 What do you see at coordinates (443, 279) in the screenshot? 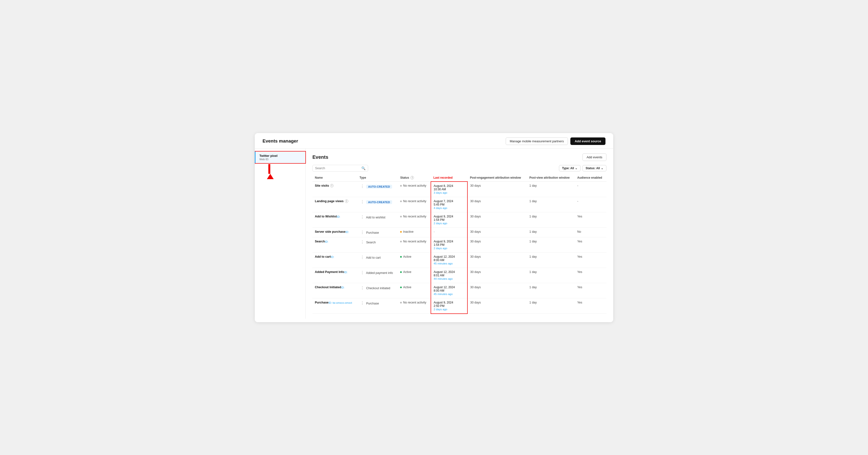
I see `last-recorded-ago: 44 minutes ago` at bounding box center [443, 279].